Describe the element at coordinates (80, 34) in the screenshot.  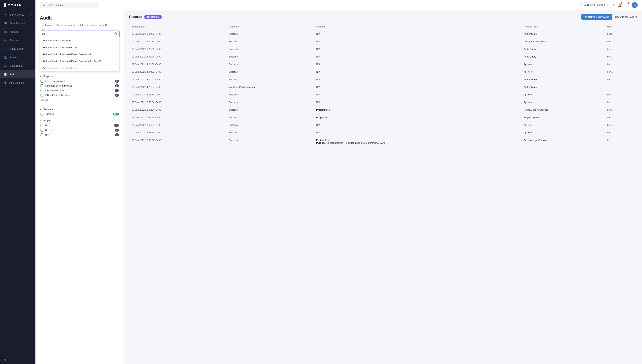
I see `filter-input-wrap: Filters 🔍` at that location.